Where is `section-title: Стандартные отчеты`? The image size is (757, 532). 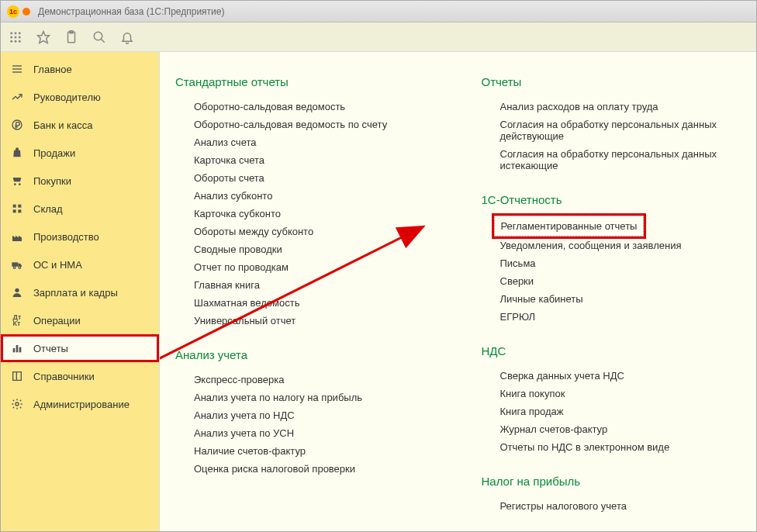
section-title: Стандартные отчеты is located at coordinates (306, 82).